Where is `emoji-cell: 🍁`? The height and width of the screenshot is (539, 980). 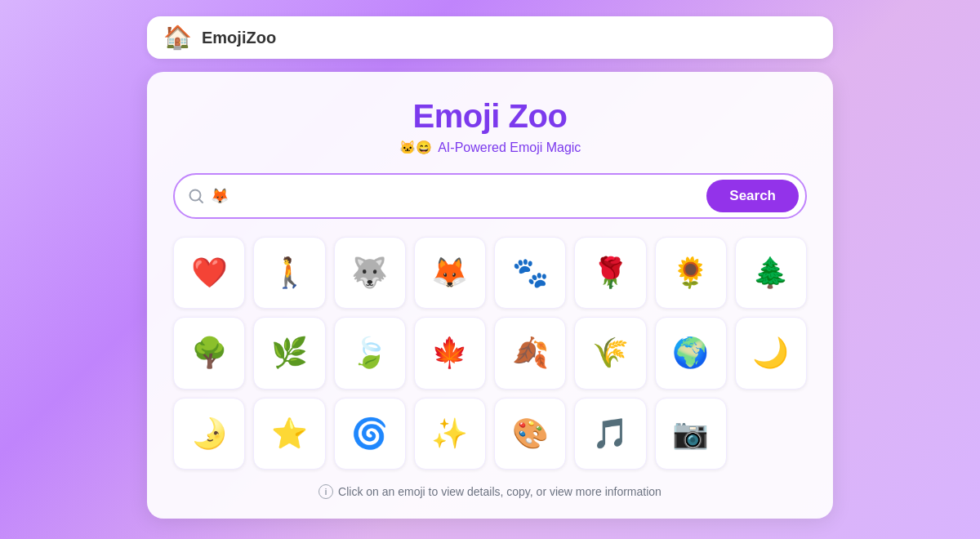 emoji-cell: 🍁 is located at coordinates (450, 353).